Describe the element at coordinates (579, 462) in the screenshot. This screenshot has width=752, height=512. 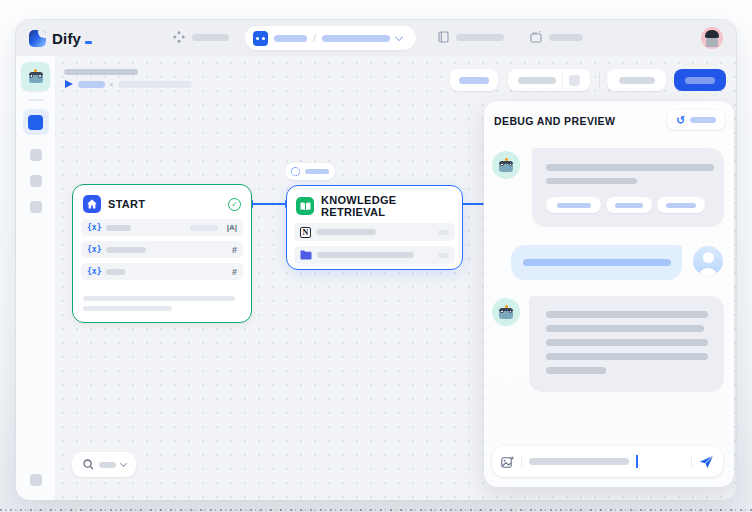
I see `input-text-skeleton` at that location.